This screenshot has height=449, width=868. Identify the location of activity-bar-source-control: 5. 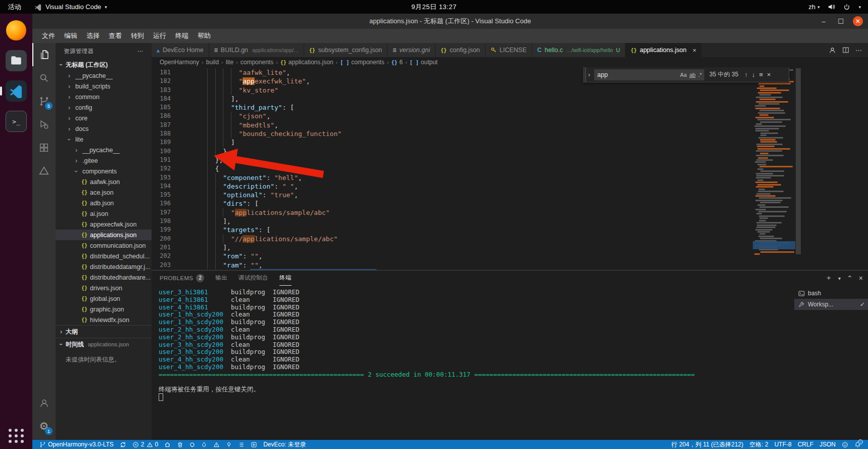
(44, 101).